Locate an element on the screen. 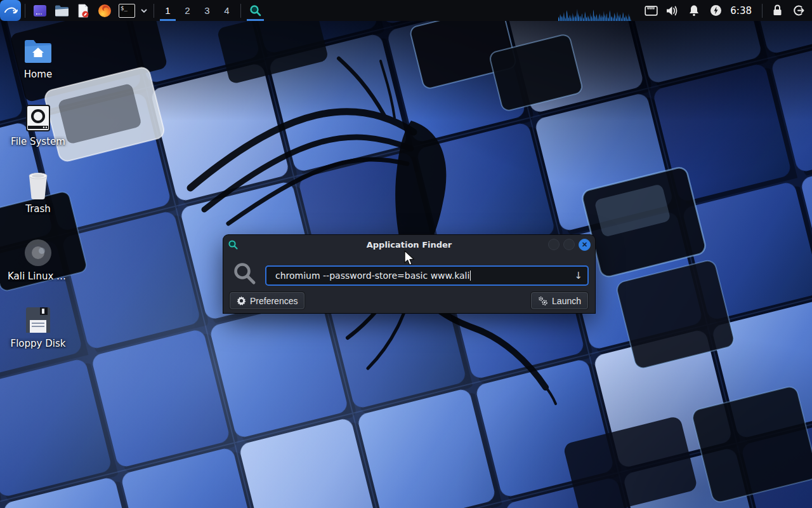 The height and width of the screenshot is (508, 812). kali-logo-icon is located at coordinates (11, 11).